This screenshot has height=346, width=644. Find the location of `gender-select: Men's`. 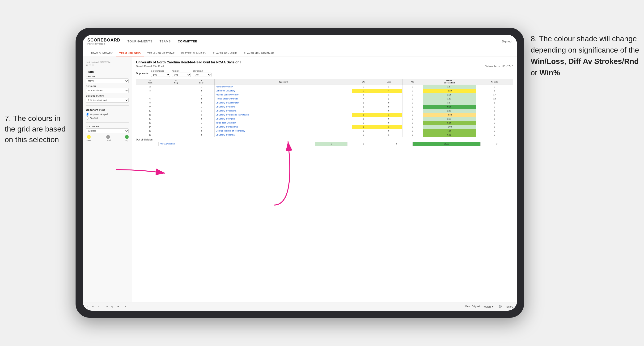

gender-select: Men's is located at coordinates (108, 81).